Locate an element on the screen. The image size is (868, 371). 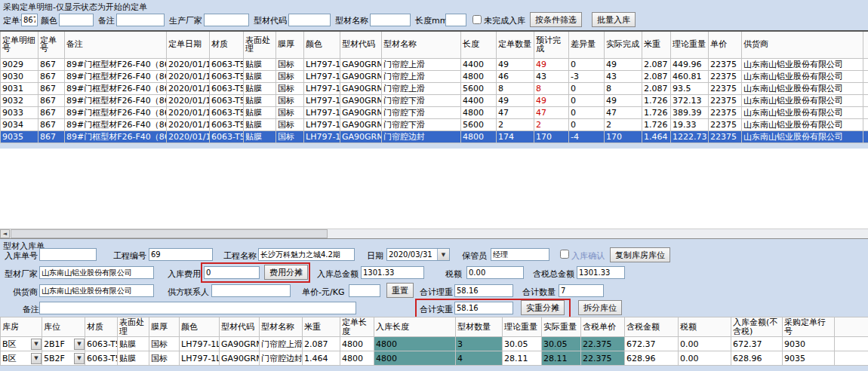
profile-name-input is located at coordinates (390, 20).